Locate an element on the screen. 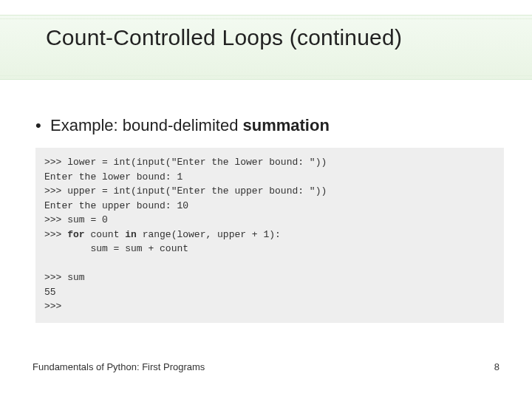 The height and width of the screenshot is (399, 532). code-line: sum = sum + count is located at coordinates (117, 248).